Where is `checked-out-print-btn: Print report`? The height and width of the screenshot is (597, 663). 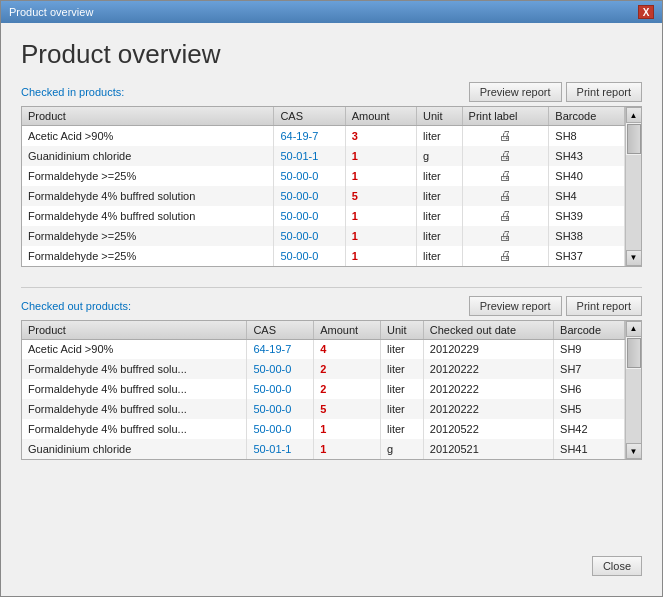 checked-out-print-btn: Print report is located at coordinates (604, 306).